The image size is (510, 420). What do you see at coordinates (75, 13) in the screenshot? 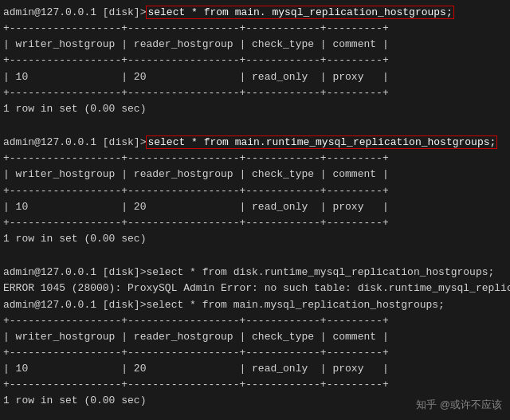
I see `block1-prompt: admin@127.0.0.1 [disk]>` at bounding box center [75, 13].